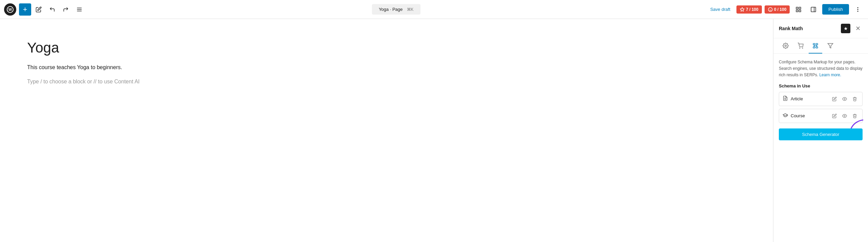  Describe the element at coordinates (785, 99) in the screenshot. I see `article-schema-icon` at that location.